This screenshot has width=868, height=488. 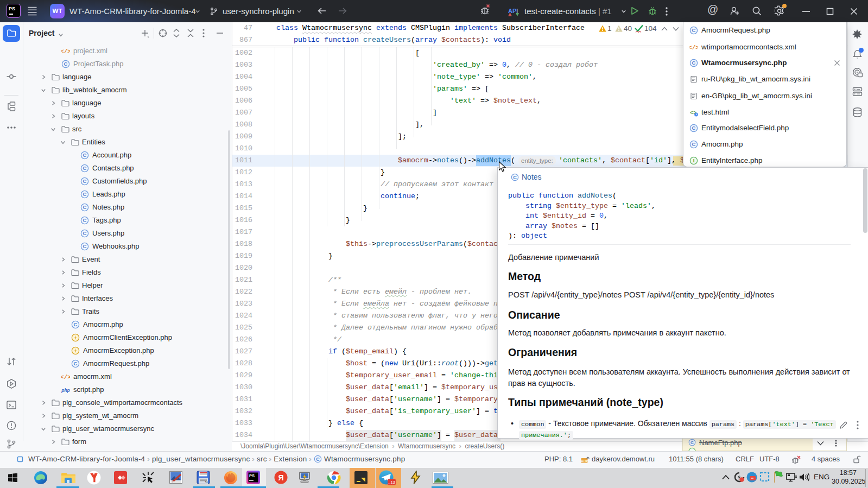 I want to click on svg-text: ..13, so click(x=392, y=482).